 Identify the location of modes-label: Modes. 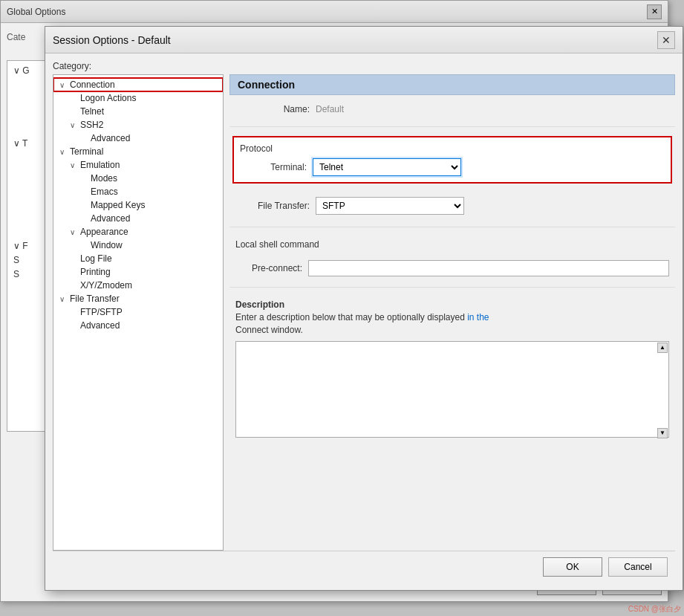
(104, 178).